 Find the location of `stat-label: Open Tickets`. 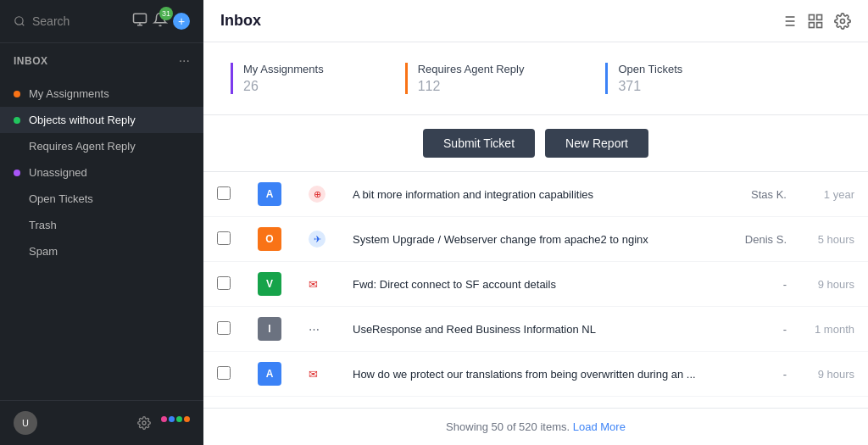

stat-label: Open Tickets is located at coordinates (650, 70).